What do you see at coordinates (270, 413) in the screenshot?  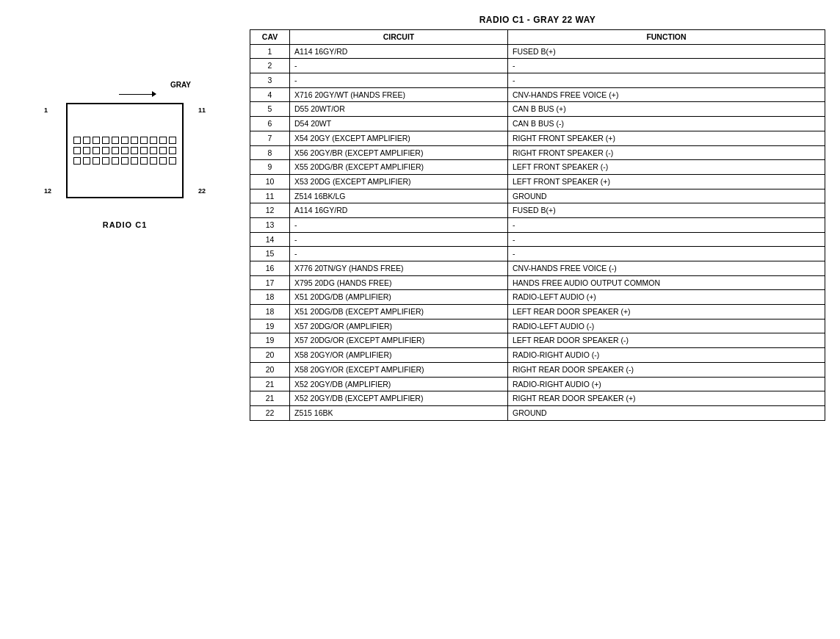 I see `cell-cav: 22` at bounding box center [270, 413].